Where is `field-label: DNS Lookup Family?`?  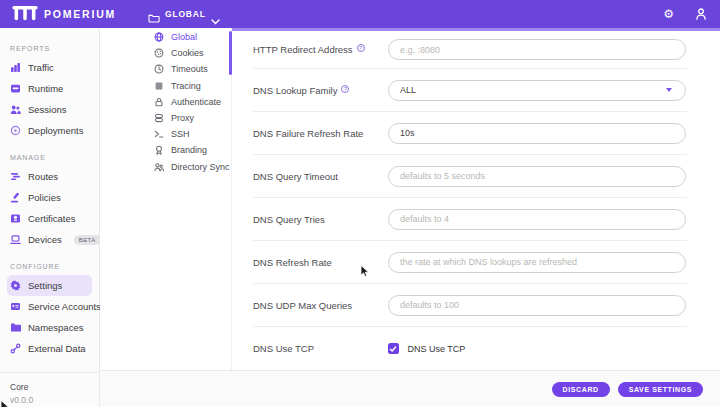
field-label: DNS Lookup Family? is located at coordinates (320, 90).